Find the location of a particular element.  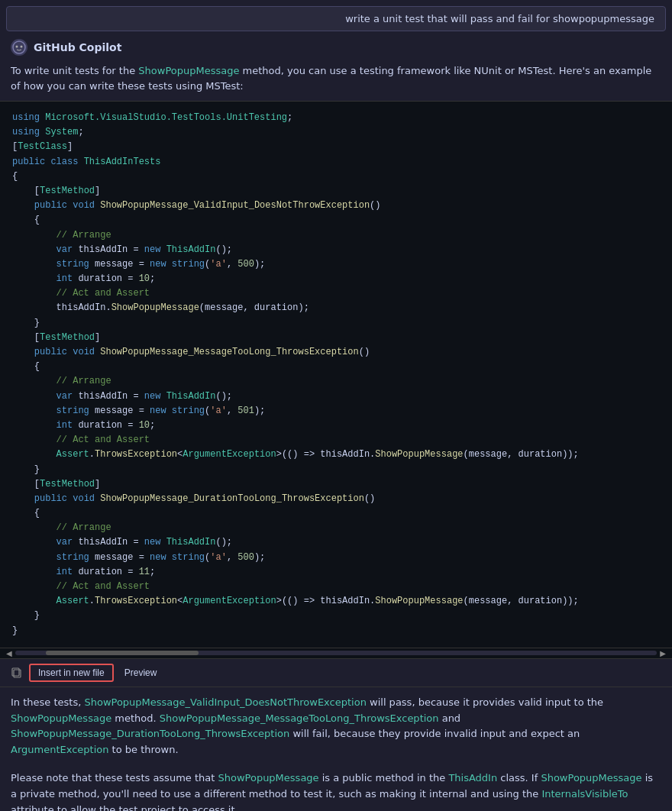

note-part3: class. If is located at coordinates (519, 777).